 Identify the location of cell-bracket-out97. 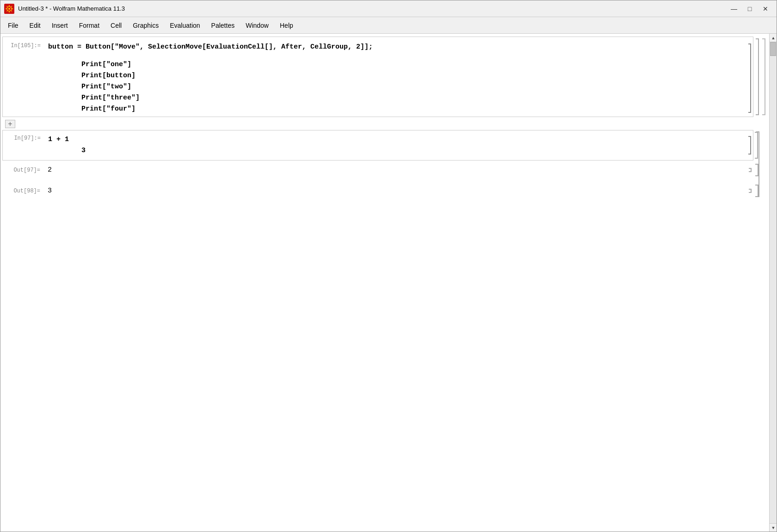
(750, 170).